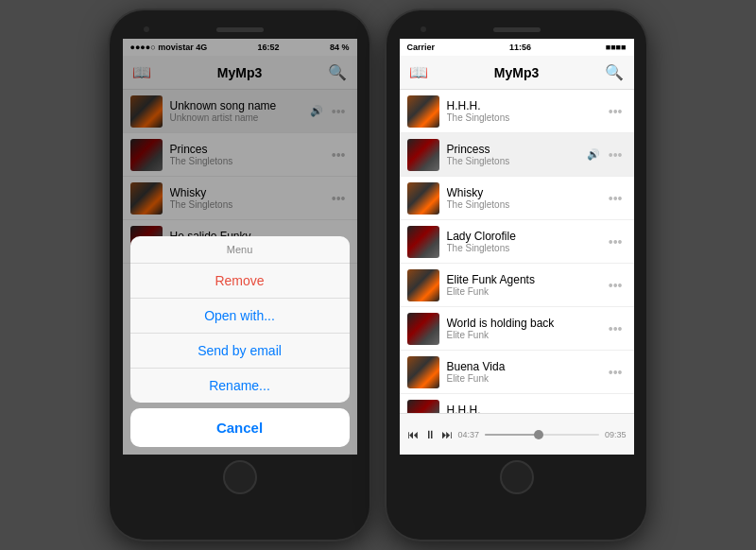 This screenshot has width=756, height=550. I want to click on right-song-name-1: H.H.H., so click(525, 106).